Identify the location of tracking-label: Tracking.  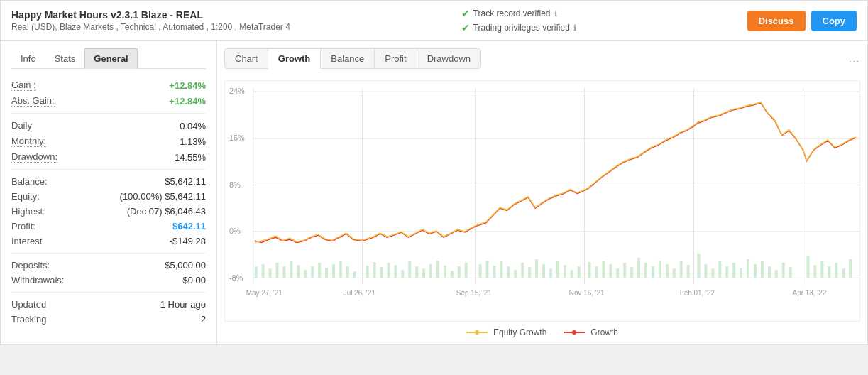
(28, 320).